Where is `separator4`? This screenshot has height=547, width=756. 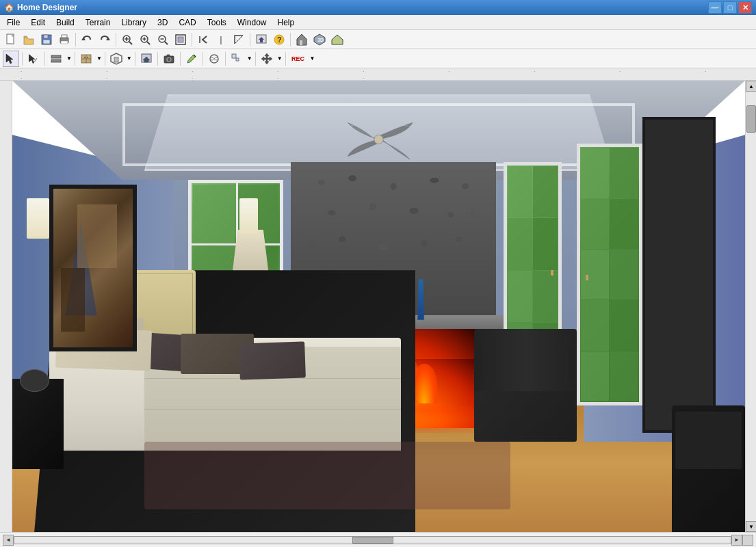 separator4 is located at coordinates (250, 40).